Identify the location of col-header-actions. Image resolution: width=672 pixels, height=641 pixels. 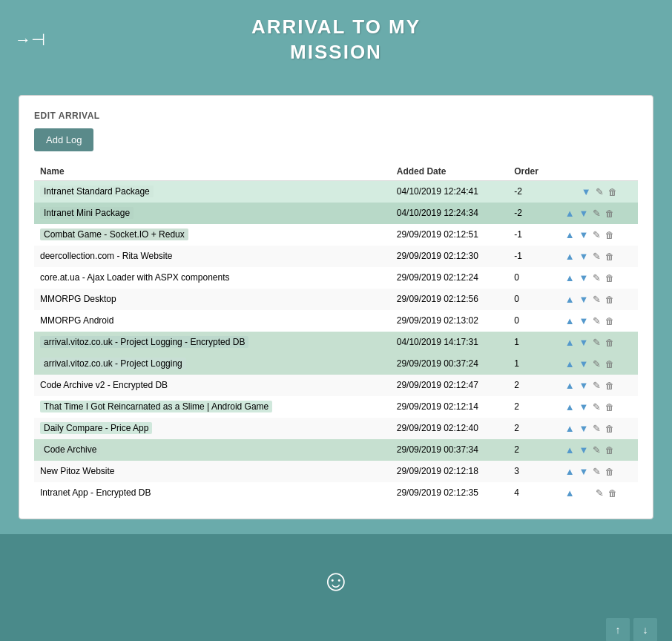
(598, 172).